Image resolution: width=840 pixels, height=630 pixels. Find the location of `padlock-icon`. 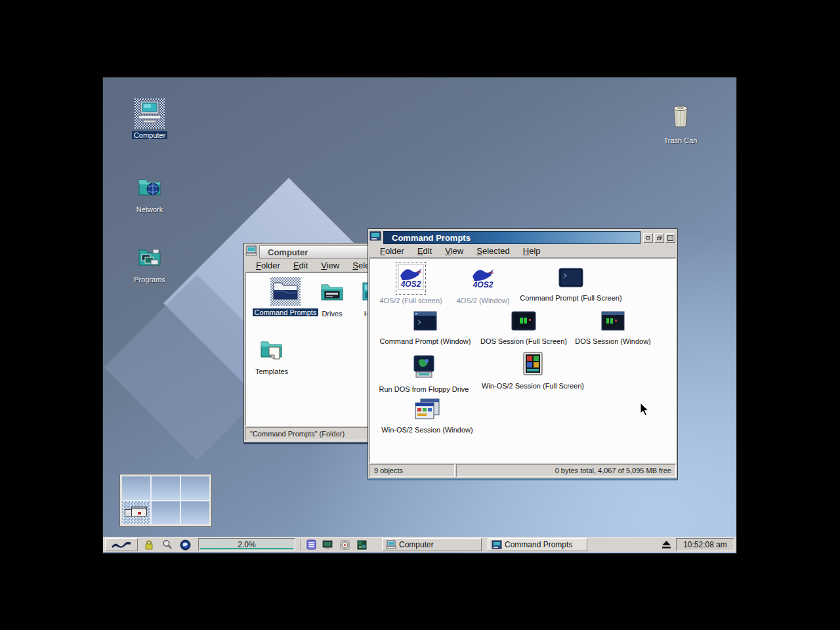

padlock-icon is located at coordinates (149, 545).